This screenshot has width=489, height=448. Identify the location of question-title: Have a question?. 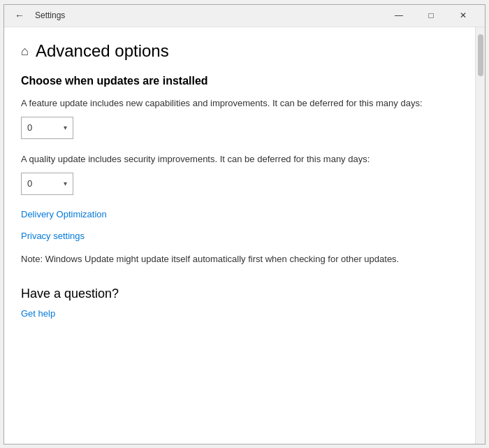
(240, 294).